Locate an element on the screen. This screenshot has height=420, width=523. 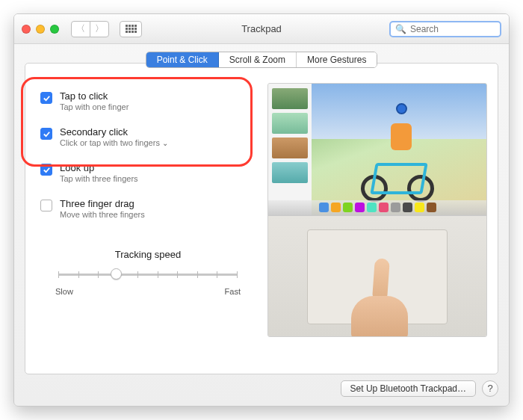
titlebar: 〈 〉 Trackpad 🔍 ✕ is located at coordinates (262, 29).